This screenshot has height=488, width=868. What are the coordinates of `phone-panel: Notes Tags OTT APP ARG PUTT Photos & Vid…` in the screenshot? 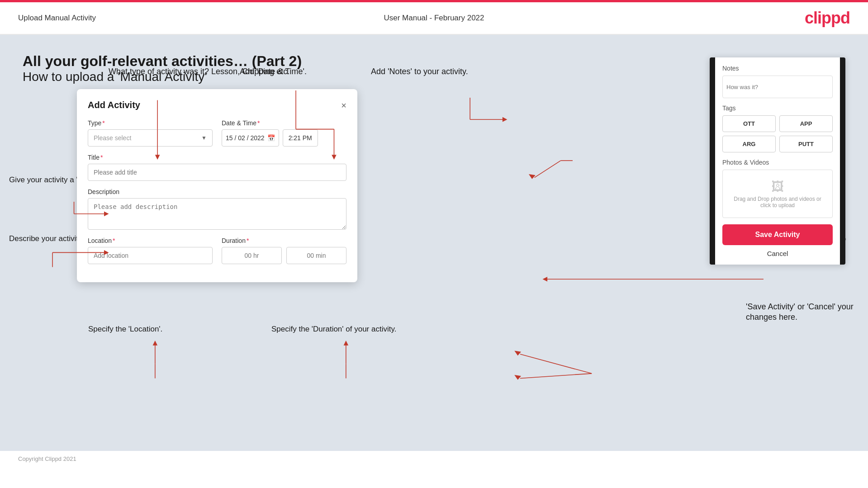 It's located at (778, 161).